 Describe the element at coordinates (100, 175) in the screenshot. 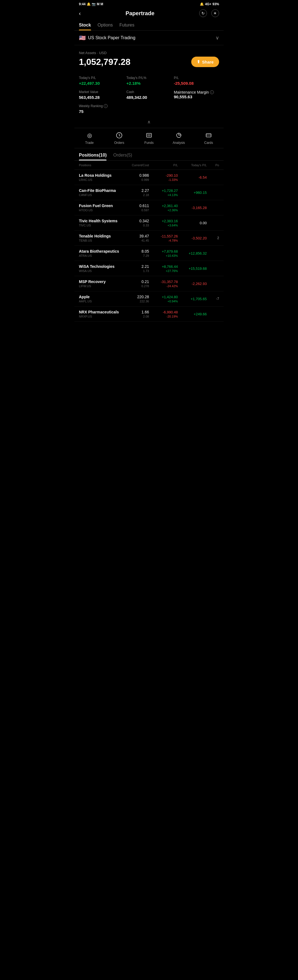

I see `stock-name: La Rosa Holdings` at that location.